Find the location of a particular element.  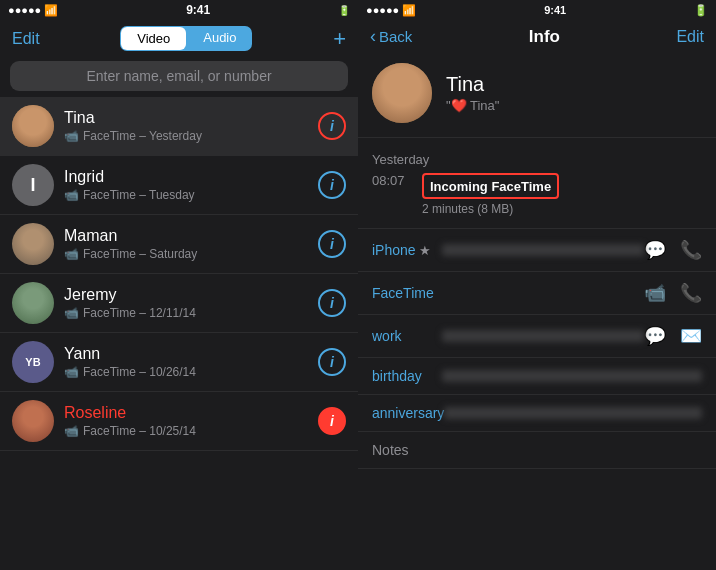

contact-name-yann: Yann is located at coordinates (191, 354).